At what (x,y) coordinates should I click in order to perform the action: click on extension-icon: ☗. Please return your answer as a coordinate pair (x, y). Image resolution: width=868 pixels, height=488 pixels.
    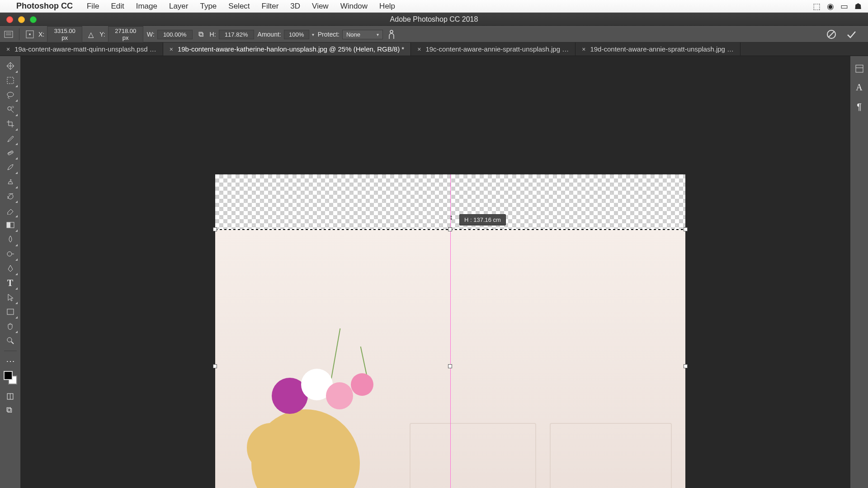
    Looking at the image, I should click on (858, 6).